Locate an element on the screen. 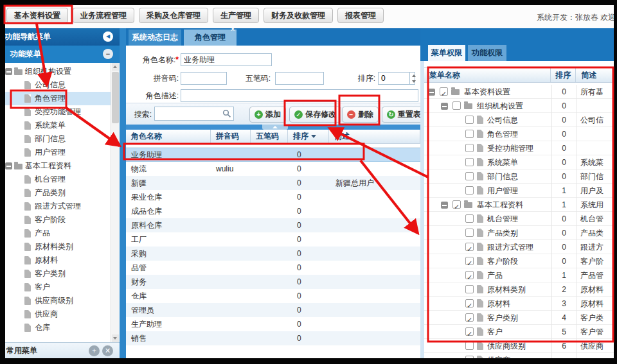 Image resolution: width=617 pixels, height=364 pixels. permission-tree-row: 原材料类别2原材料 is located at coordinates (519, 290).